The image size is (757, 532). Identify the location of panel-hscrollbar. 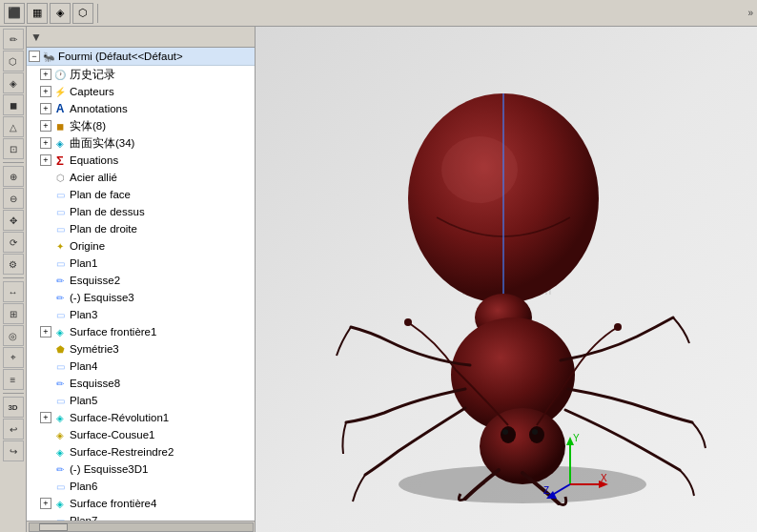
(141, 526).